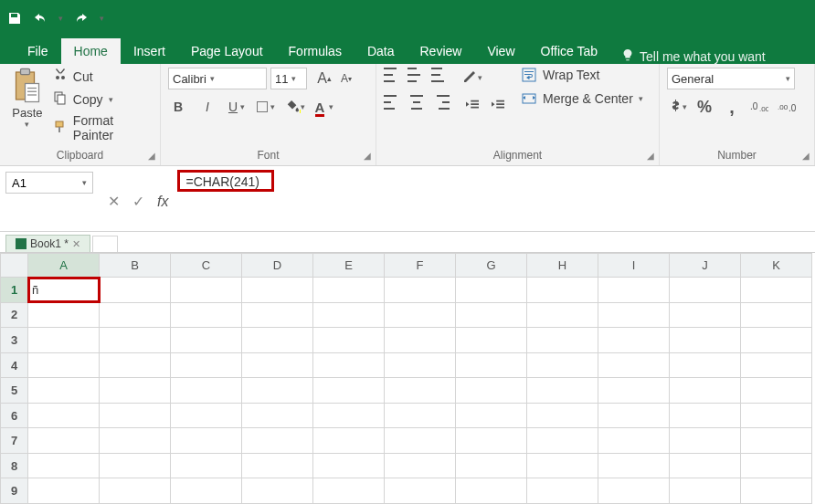  Describe the element at coordinates (634, 266) in the screenshot. I see `column-header: I` at that location.